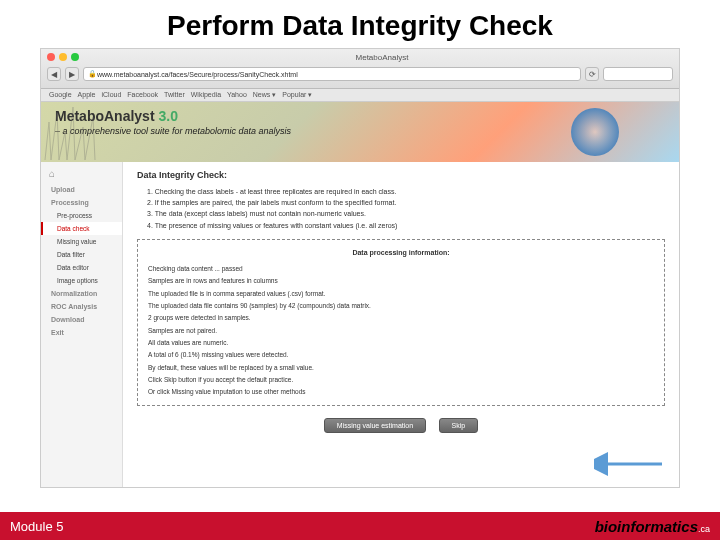  What do you see at coordinates (360, 526) in the screenshot?
I see `slide-footer: Module 5 bioinformatics.ca` at bounding box center [360, 526].